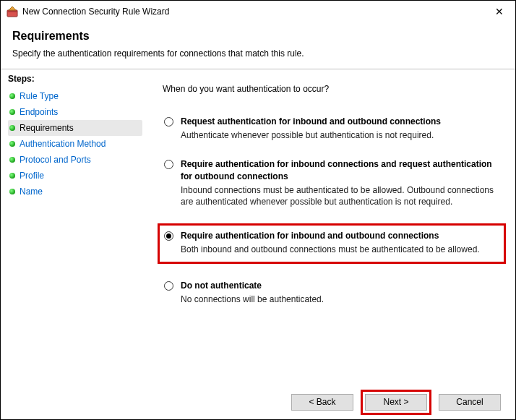 The image size is (516, 420). What do you see at coordinates (332, 243) in the screenshot?
I see `option-require-inbound-outbound: Require authentication for inbound and o…` at bounding box center [332, 243].